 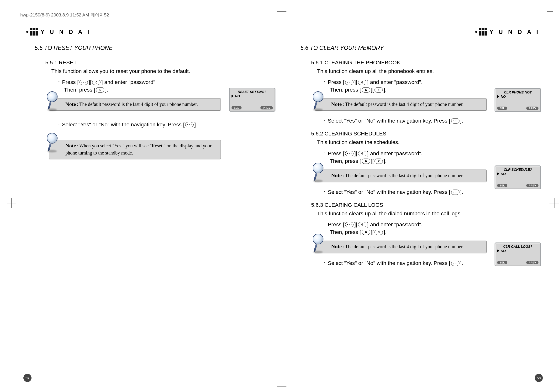 What do you see at coordinates (160, 63) in the screenshot?
I see `subsection-551-title: 5.5.1 RESET` at bounding box center [160, 63].